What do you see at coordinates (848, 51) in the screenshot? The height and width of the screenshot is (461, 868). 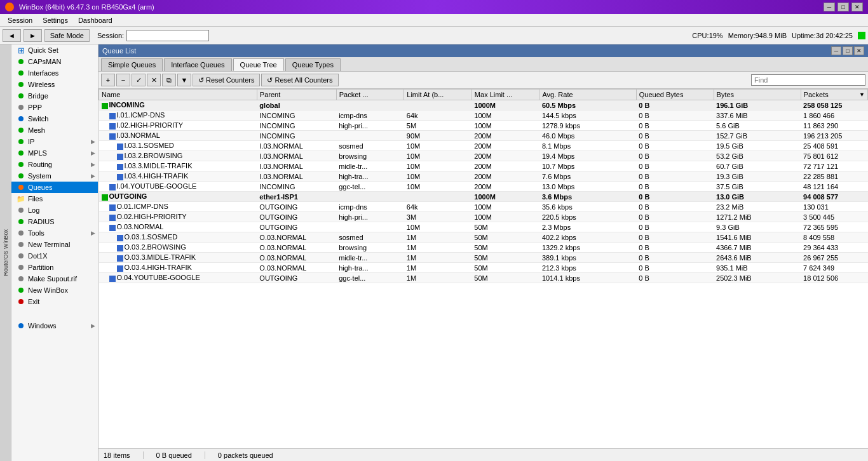 I see `window-maximize-btn: □` at bounding box center [848, 51].